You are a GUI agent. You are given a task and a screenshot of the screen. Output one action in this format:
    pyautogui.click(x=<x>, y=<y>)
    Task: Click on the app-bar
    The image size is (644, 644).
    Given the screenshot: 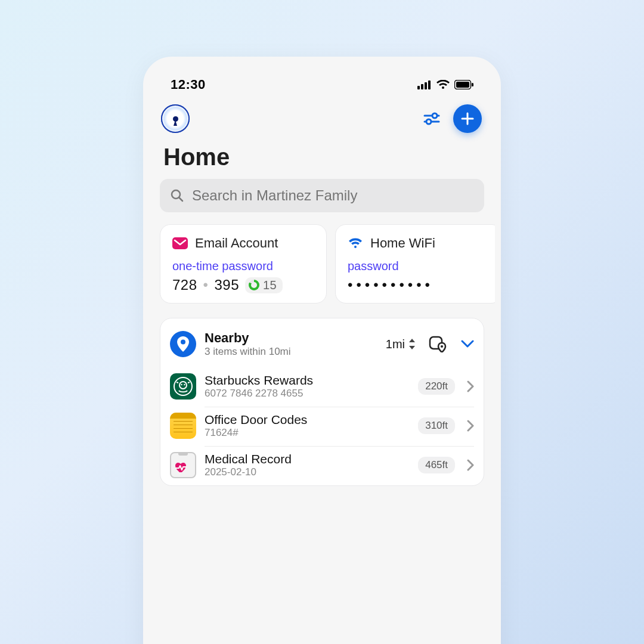 What is the action you would take?
    pyautogui.click(x=322, y=119)
    